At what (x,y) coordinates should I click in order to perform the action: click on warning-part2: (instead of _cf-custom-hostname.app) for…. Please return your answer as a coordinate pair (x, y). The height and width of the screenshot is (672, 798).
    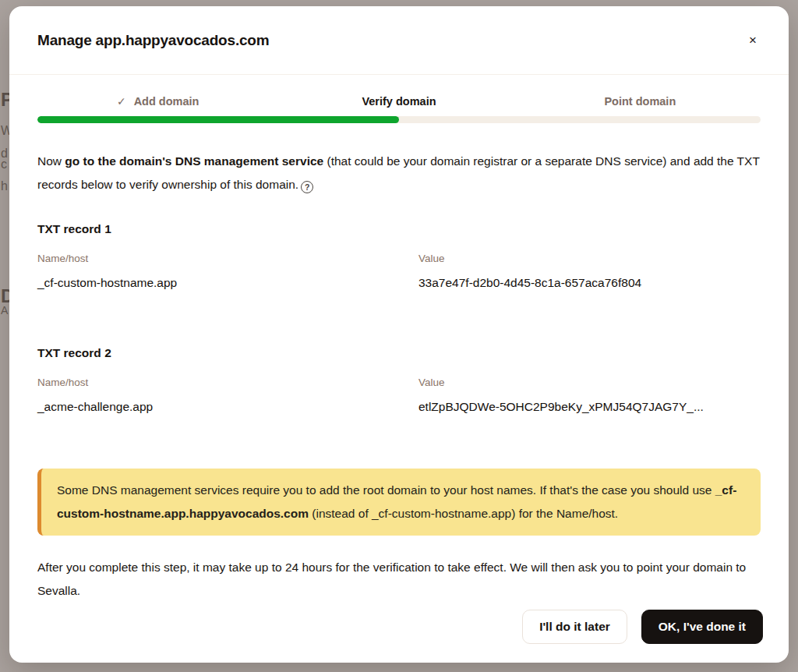
    Looking at the image, I should click on (463, 513).